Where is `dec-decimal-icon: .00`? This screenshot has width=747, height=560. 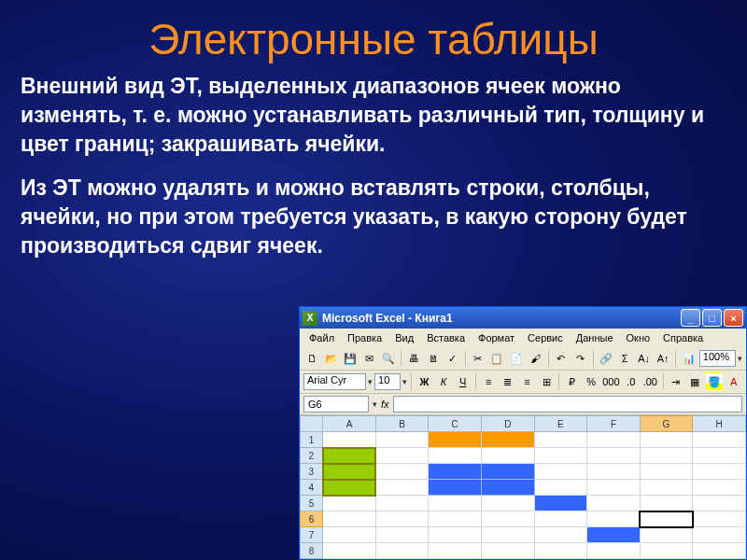
dec-decimal-icon: .00 is located at coordinates (650, 382).